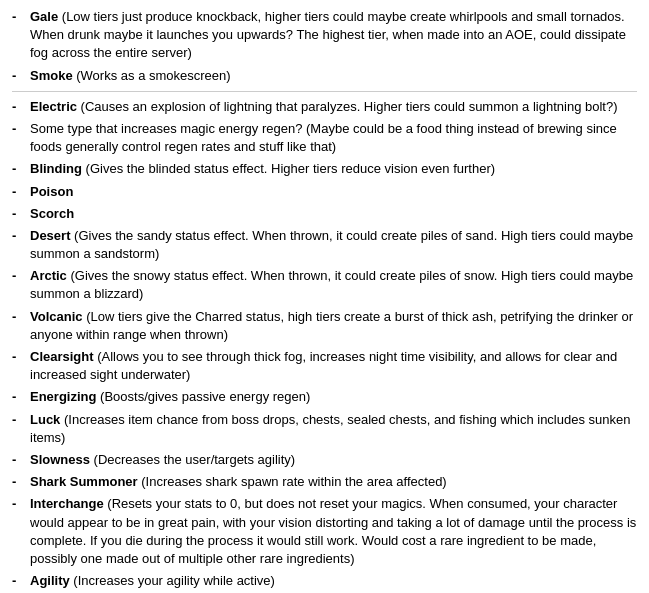 The image size is (649, 593). Describe the element at coordinates (324, 36) in the screenshot. I see `list-item: -Gale (Low tiers just produce knockback,…` at that location.